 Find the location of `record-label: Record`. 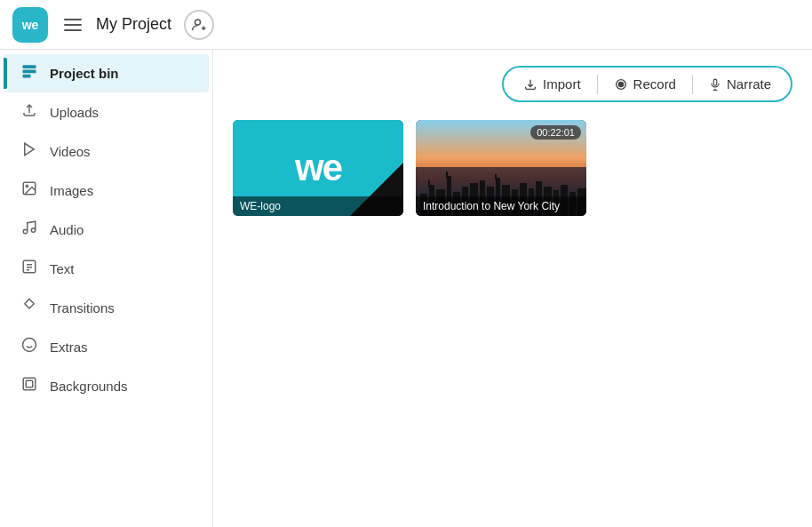

record-label: Record is located at coordinates (655, 84).